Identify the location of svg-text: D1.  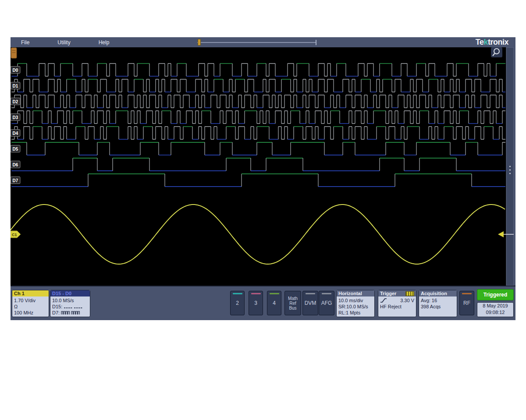
(16, 86).